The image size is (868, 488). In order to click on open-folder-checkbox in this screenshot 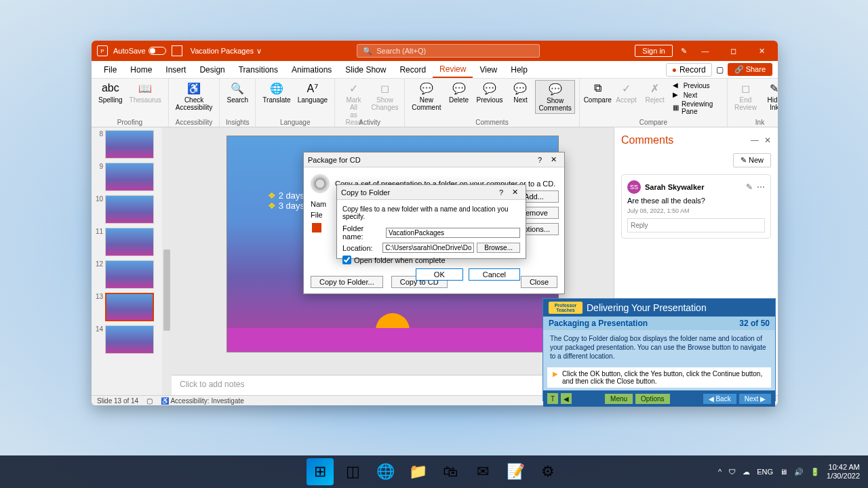, I will do `click(347, 260)`.